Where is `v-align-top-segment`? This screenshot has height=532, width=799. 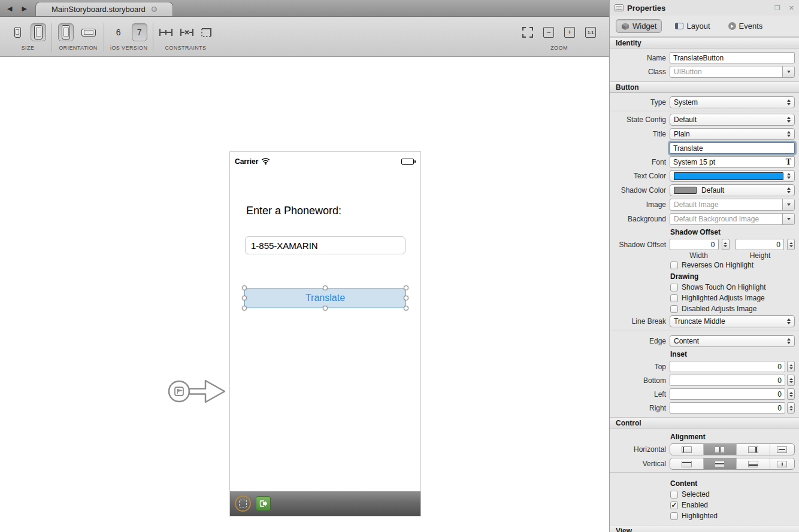 v-align-top-segment is located at coordinates (687, 464).